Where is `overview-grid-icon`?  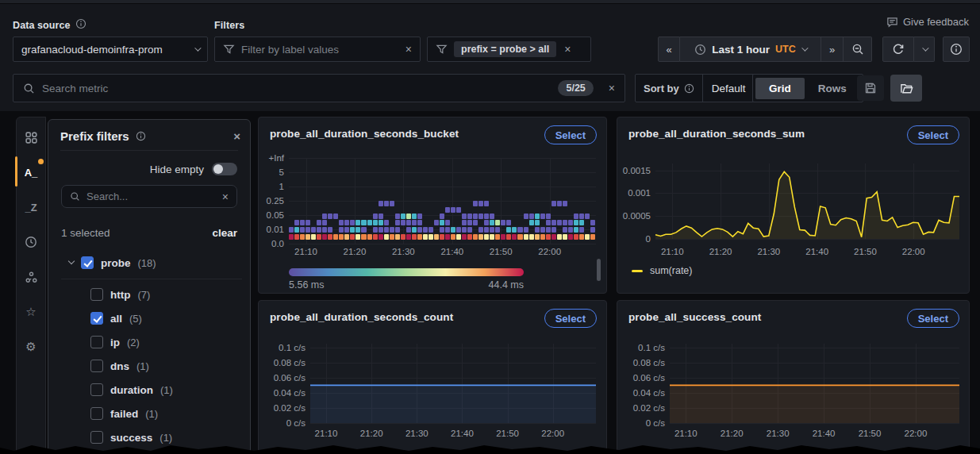
overview-grid-icon is located at coordinates (31, 137).